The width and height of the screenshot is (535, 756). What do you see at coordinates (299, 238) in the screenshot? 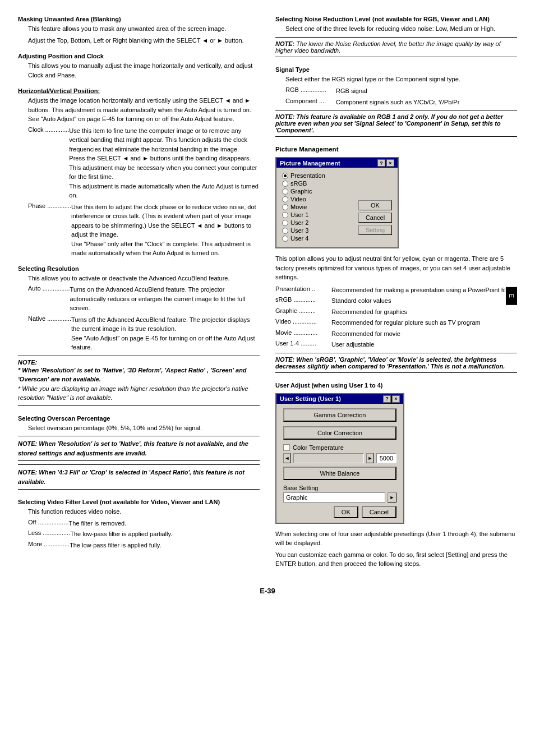
I see `pm-label-user4: User 4` at bounding box center [299, 238].